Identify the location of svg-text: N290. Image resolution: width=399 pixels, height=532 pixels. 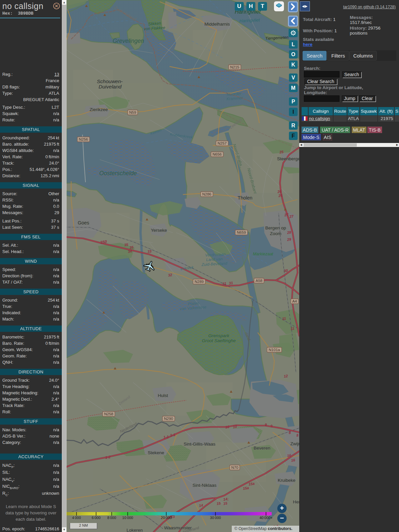
(169, 419).